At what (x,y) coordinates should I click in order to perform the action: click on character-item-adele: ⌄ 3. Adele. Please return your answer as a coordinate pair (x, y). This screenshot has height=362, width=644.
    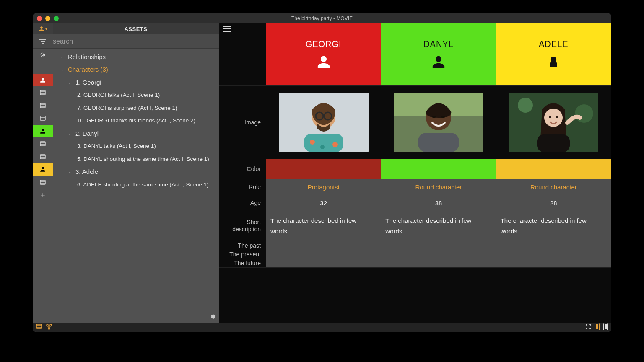
    Looking at the image, I should click on (136, 172).